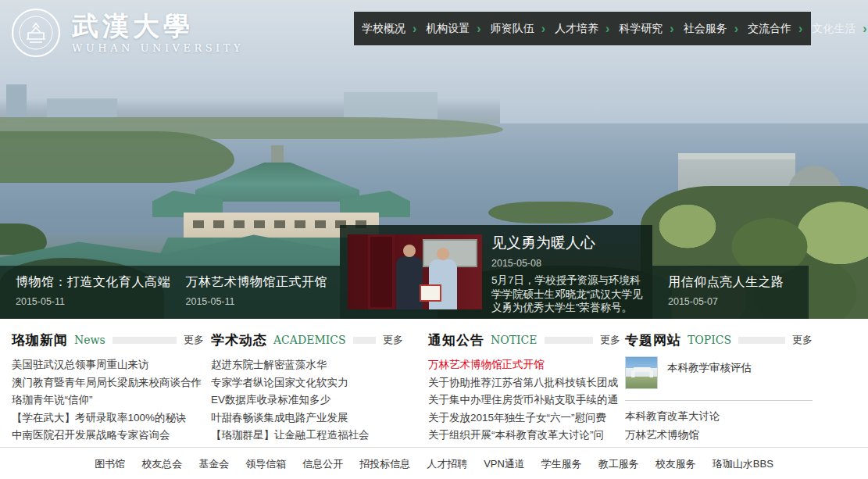 The image size is (868, 479). What do you see at coordinates (239, 341) in the screenshot?
I see `section-title-cn: 学术动态` at bounding box center [239, 341].